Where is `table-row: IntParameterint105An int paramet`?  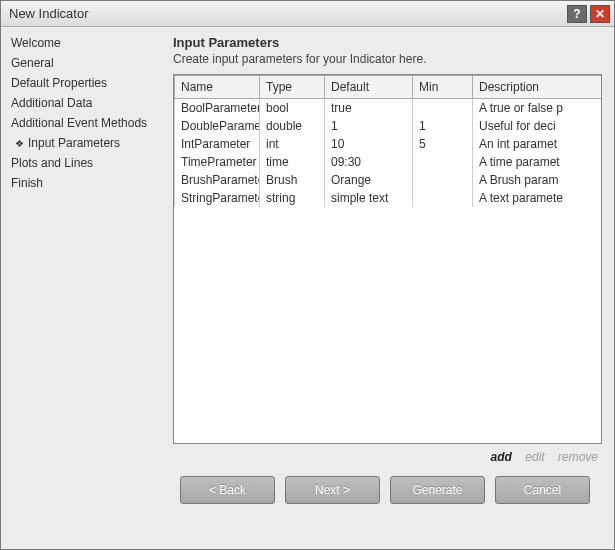
table-row: IntParameterint105An int paramet is located at coordinates (389, 144).